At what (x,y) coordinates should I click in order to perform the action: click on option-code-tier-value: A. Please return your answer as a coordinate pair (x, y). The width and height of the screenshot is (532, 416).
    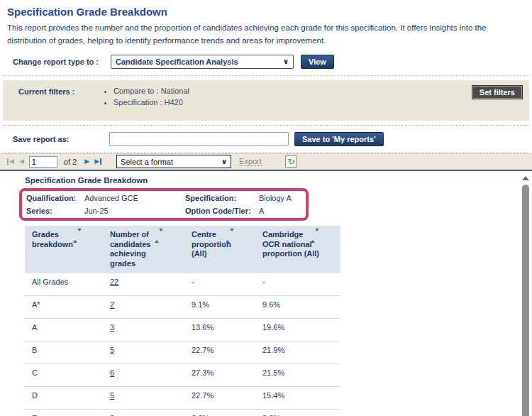
    Looking at the image, I should click on (280, 211).